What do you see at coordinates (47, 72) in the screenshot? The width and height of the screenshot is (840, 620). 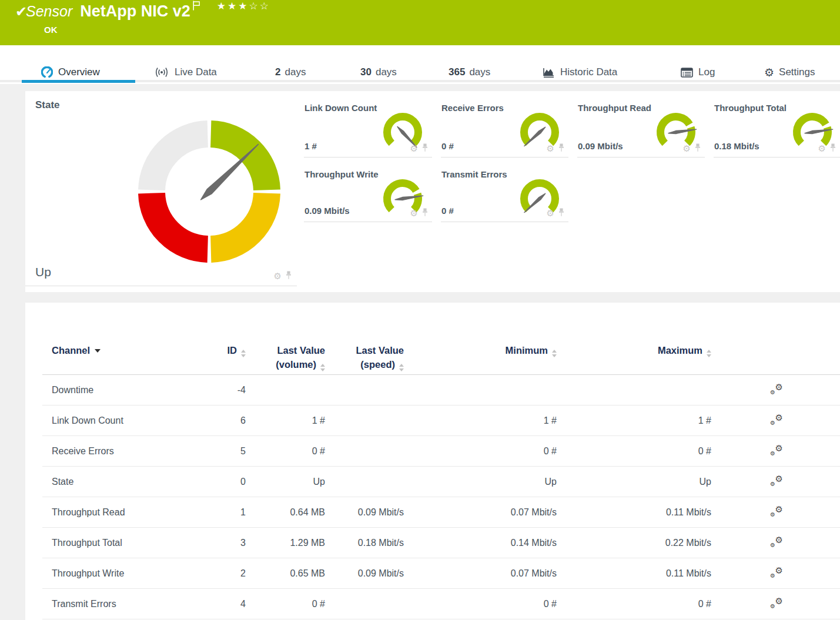 I see `gauge-icon` at bounding box center [47, 72].